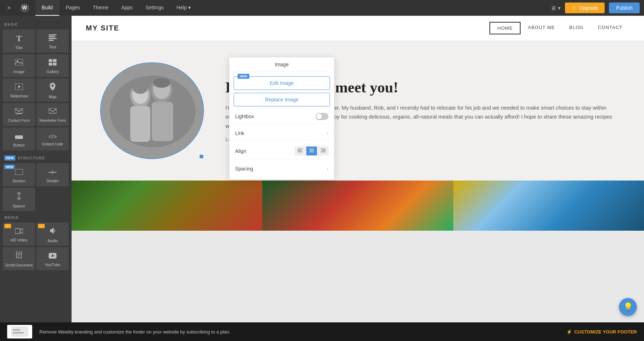 The width and height of the screenshot is (644, 341). Describe the element at coordinates (19, 199) in the screenshot. I see `sidebar-item-spacer: Spacer` at that location.